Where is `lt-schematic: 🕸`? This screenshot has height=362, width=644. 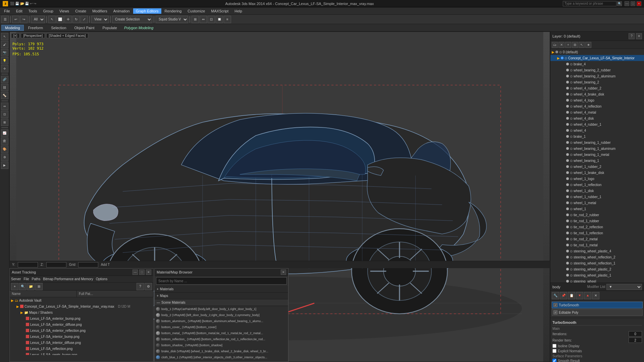 lt-schematic: 🕸 is located at coordinates (5, 141).